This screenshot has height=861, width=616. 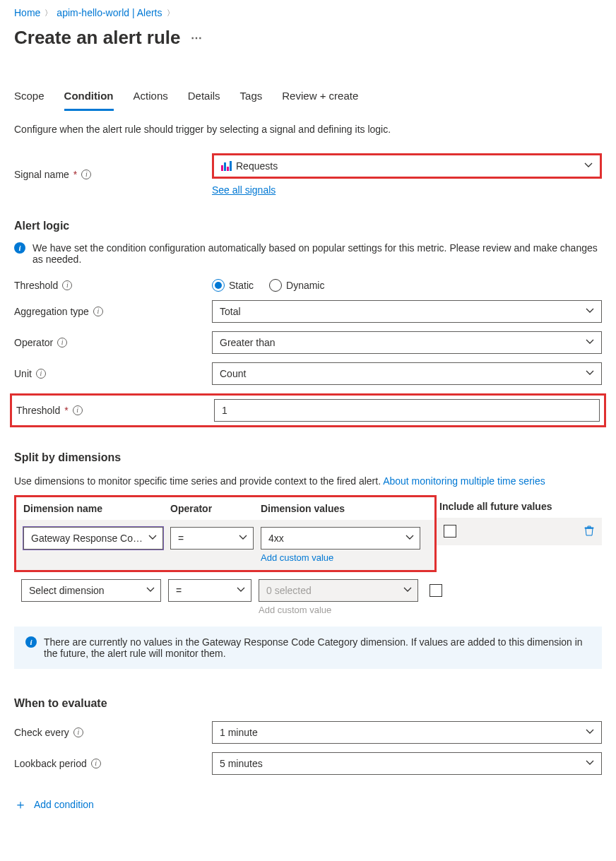 What do you see at coordinates (308, 693) in the screenshot?
I see `evaluate-heading: When to evaluate` at bounding box center [308, 693].